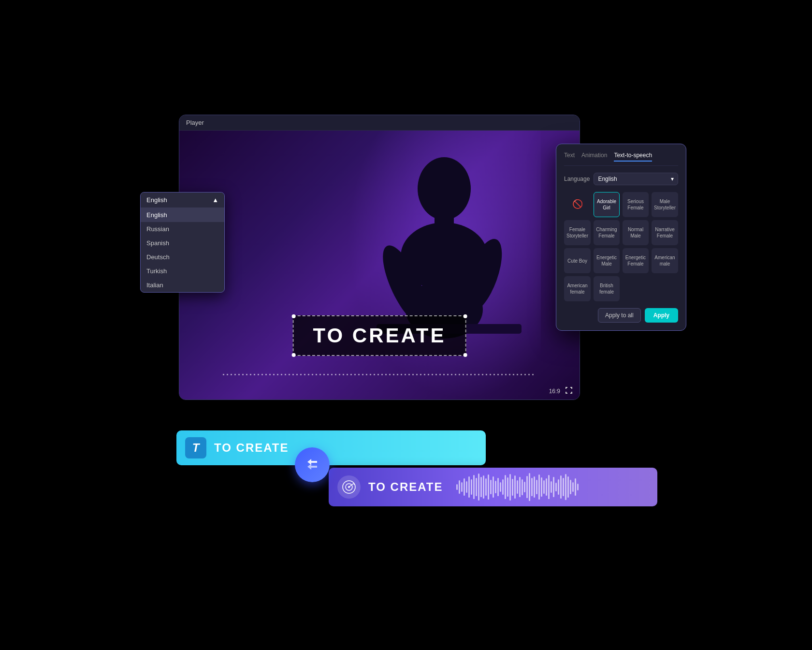 The width and height of the screenshot is (812, 650). What do you see at coordinates (607, 179) in the screenshot?
I see `language-select-value: English` at bounding box center [607, 179].